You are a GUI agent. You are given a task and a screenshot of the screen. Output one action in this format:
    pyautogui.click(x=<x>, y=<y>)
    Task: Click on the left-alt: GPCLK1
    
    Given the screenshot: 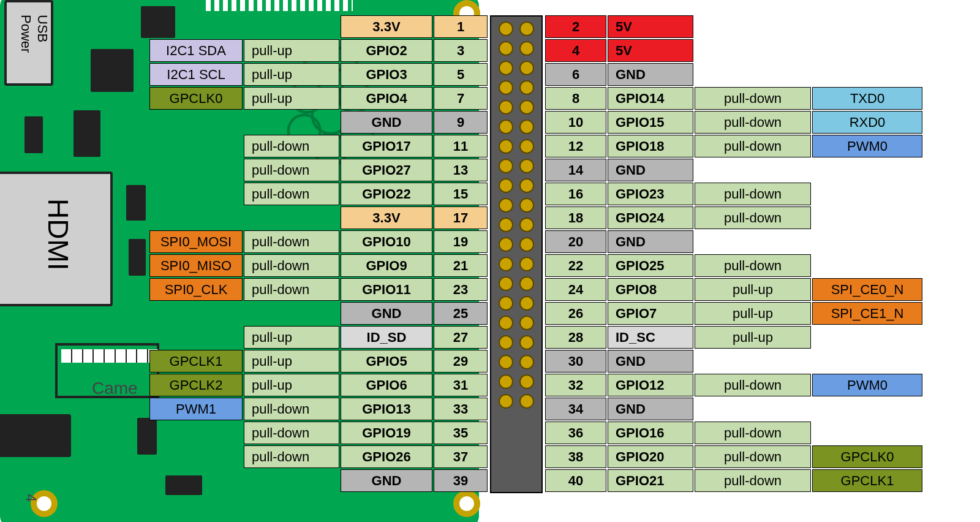 What is the action you would take?
    pyautogui.click(x=196, y=361)
    